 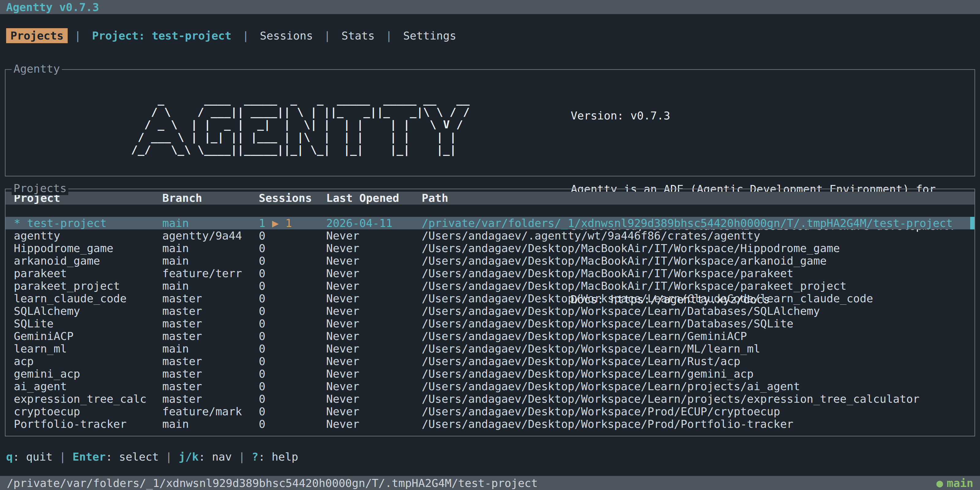 What do you see at coordinates (189, 457) in the screenshot?
I see `help-key-jk: j/k` at bounding box center [189, 457].